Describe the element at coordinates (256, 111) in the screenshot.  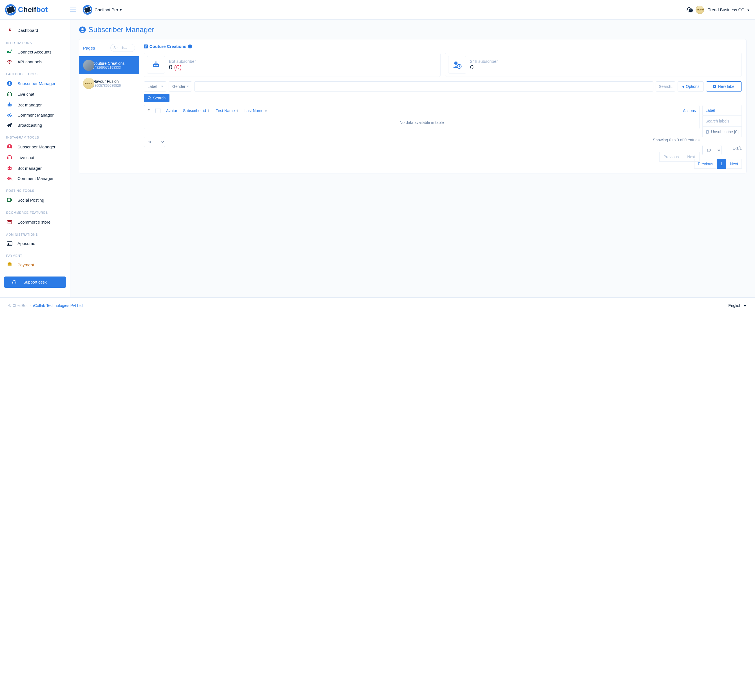
I see `col-last-name: Last Name▲▼` at that location.